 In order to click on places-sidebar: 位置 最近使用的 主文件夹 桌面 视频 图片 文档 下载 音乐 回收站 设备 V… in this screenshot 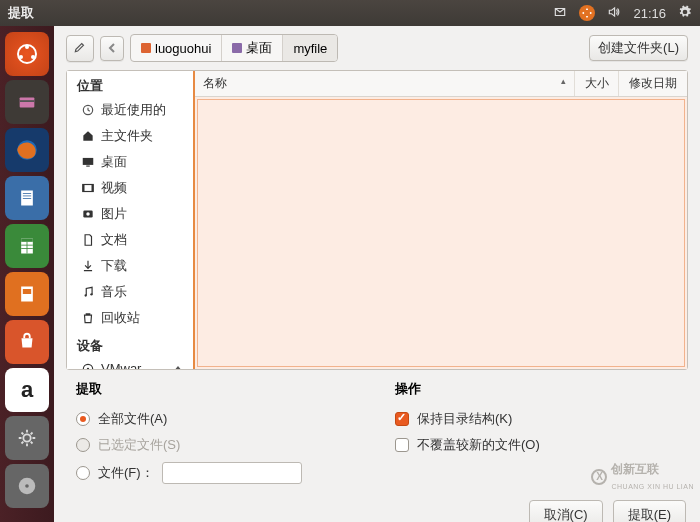, I will do `click(131, 220)`.